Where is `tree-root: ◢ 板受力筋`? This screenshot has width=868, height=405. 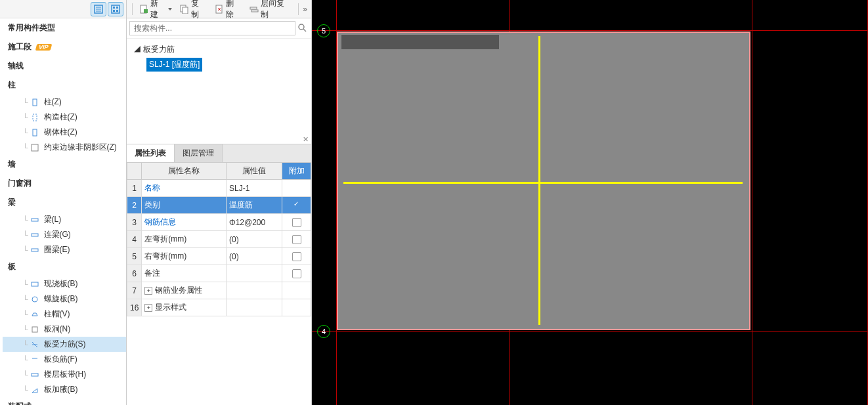 tree-root: ◢ 板受力筋 is located at coordinates (219, 50).